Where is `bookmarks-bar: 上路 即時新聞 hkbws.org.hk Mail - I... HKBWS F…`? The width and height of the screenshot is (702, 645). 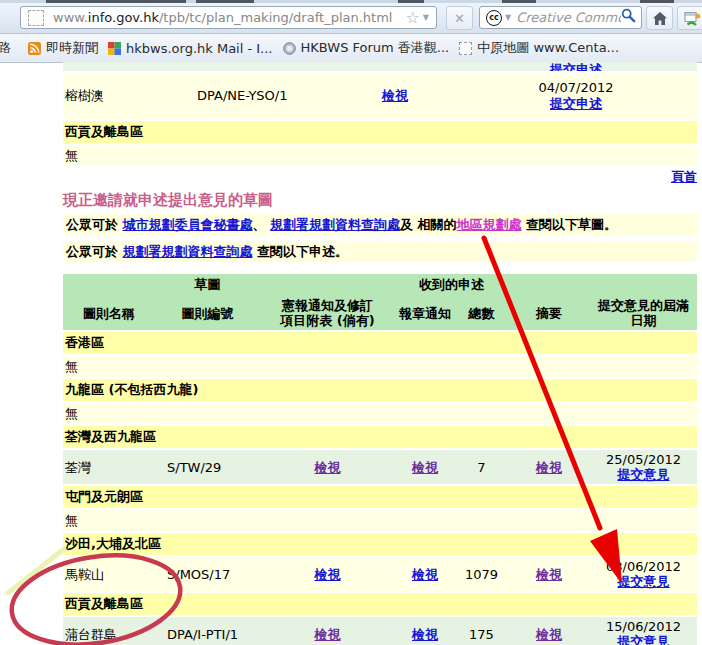
bookmarks-bar: 上路 即時新聞 hkbws.org.hk Mail - I... HKBWS F… is located at coordinates (351, 48).